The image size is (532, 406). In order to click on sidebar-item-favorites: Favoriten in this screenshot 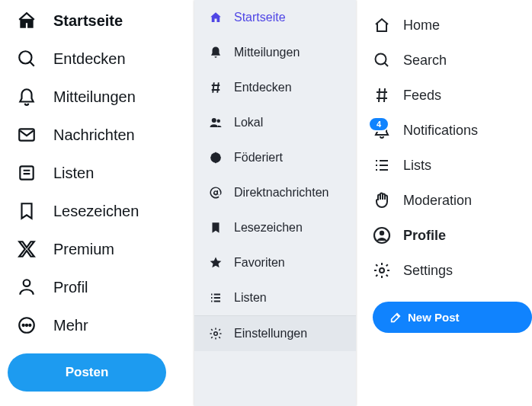, I will do `click(275, 263)`.